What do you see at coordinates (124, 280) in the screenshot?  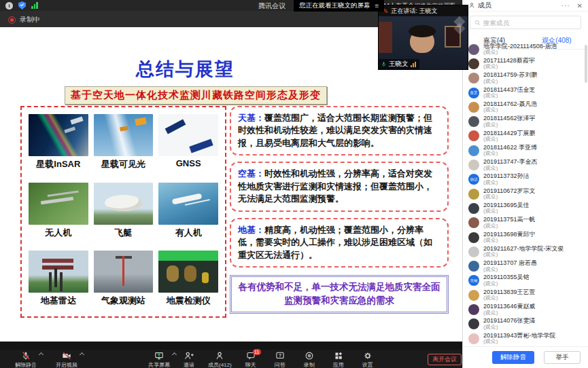 I see `gallery-item: 气象观测站` at bounding box center [124, 280].